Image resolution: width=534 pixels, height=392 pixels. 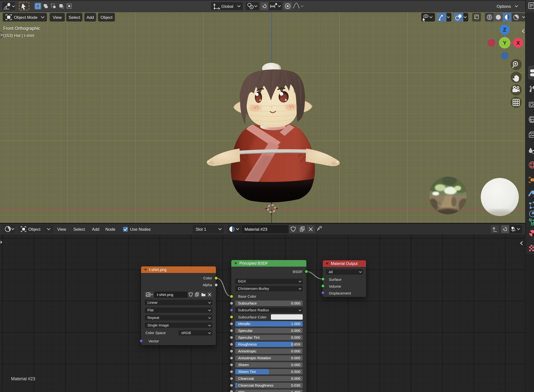 What do you see at coordinates (504, 6) in the screenshot?
I see `svg-text: Options` at bounding box center [504, 6].